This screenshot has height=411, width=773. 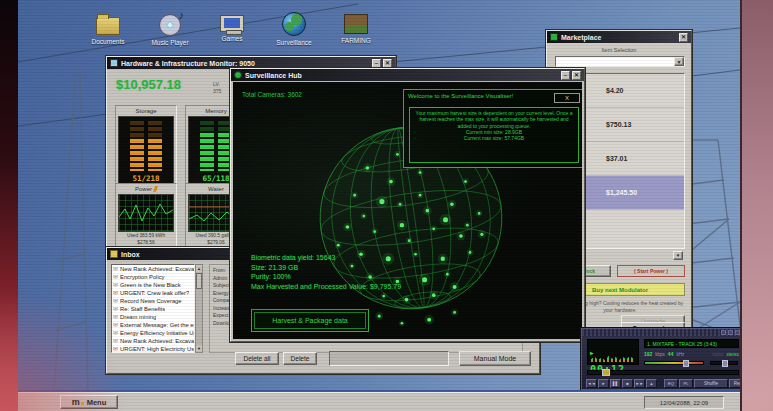 What do you see at coordinates (153, 333) in the screenshot?
I see `email-row: ✉Energy Efficiency Initiative Upd...` at bounding box center [153, 333].